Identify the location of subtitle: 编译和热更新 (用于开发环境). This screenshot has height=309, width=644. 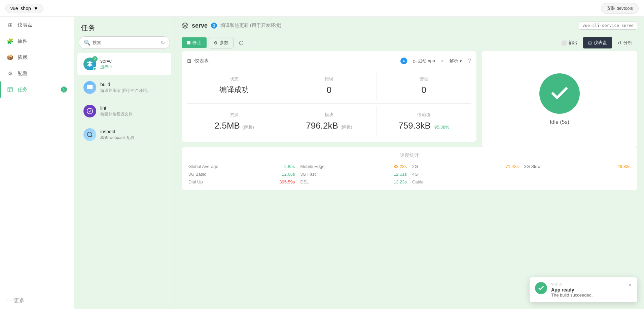
(251, 26).